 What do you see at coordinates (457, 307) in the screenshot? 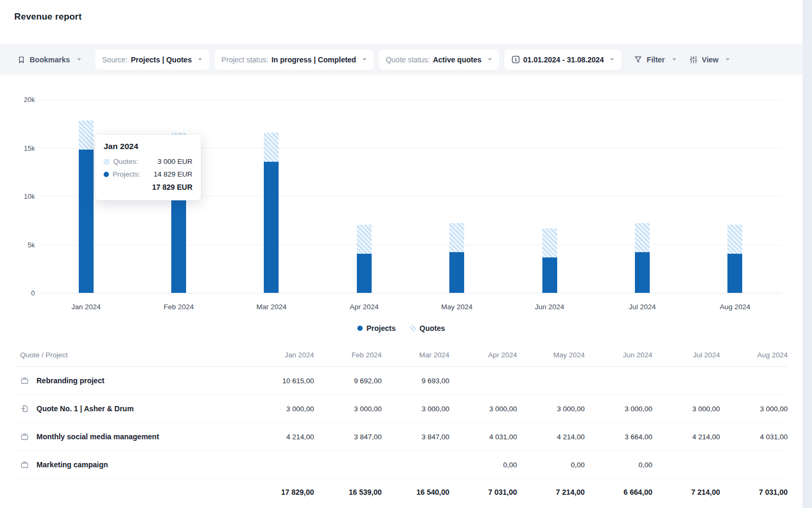
I see `x-axis-label: May 2024` at bounding box center [457, 307].